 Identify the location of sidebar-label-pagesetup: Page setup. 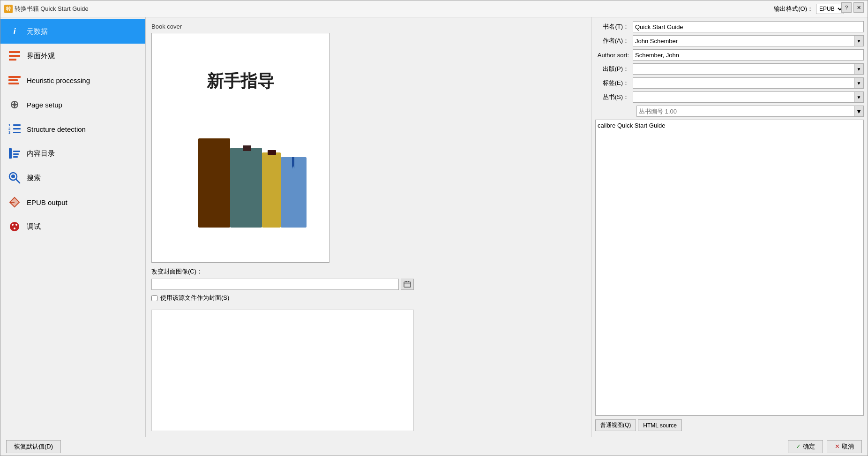
(45, 105).